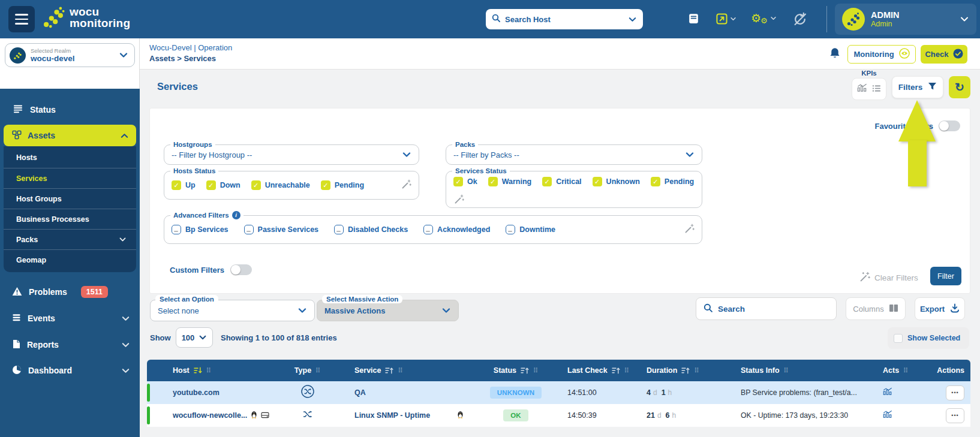 The image size is (980, 437). What do you see at coordinates (530, 230) in the screenshot?
I see `checkbox-downtime: Downtime` at bounding box center [530, 230].